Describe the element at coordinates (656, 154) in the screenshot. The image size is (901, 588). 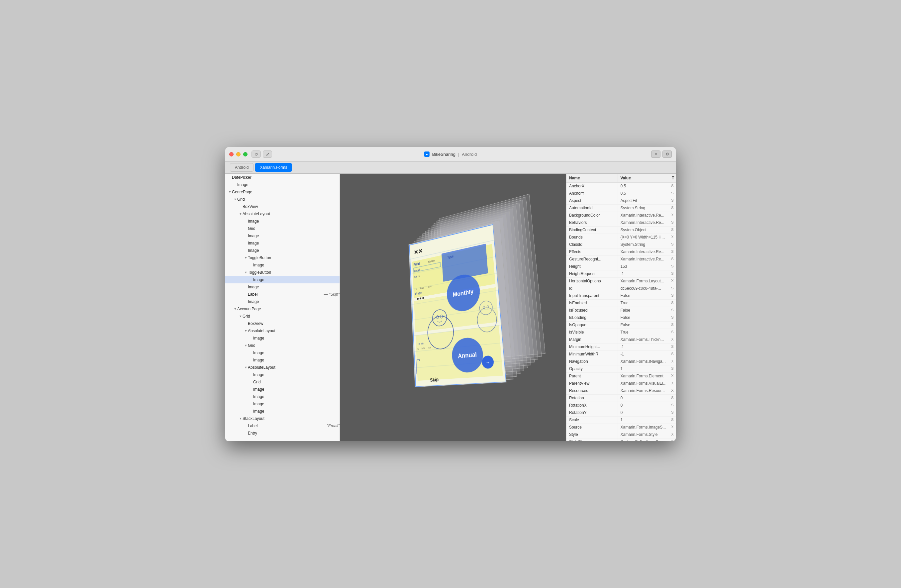
I see `list-view-button: ≡` at that location.